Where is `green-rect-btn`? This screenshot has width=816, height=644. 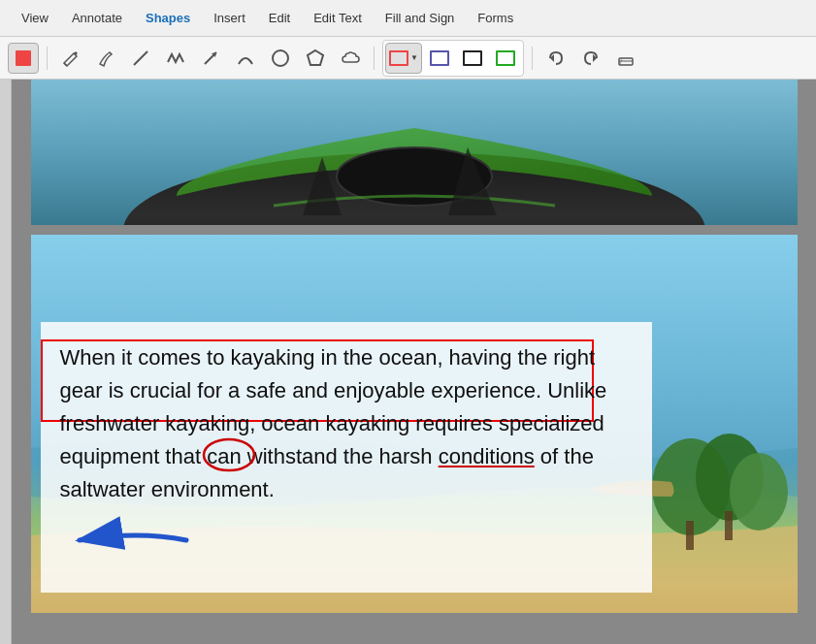 green-rect-btn is located at coordinates (506, 58).